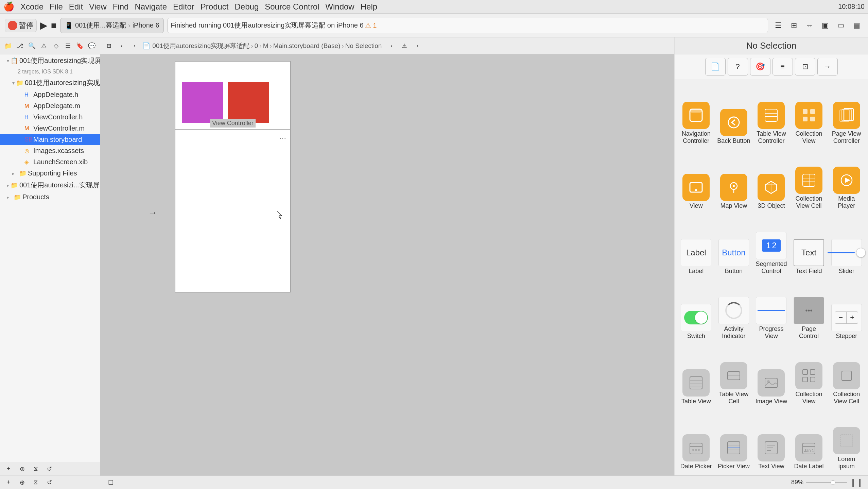 This screenshot has width=868, height=489. I want to click on obj-progress-view: Progress View, so click(771, 310).